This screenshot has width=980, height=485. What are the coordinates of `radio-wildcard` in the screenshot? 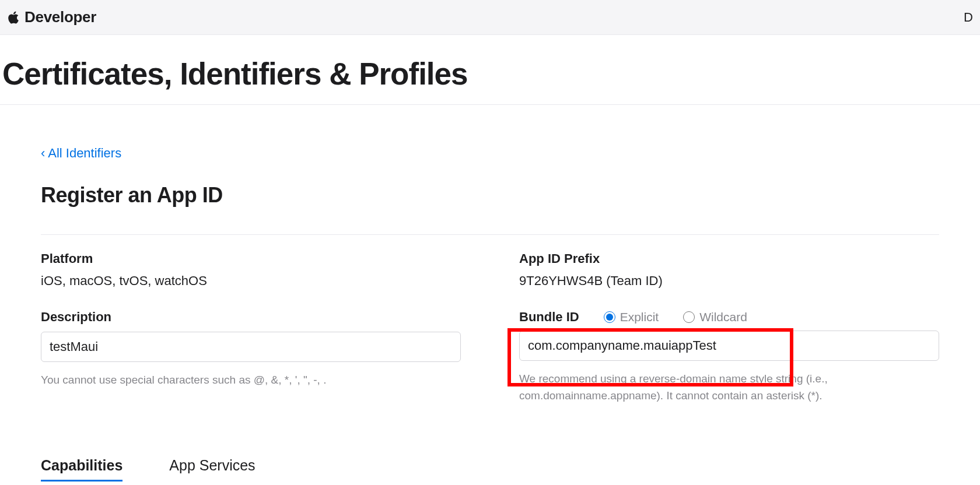 It's located at (689, 317).